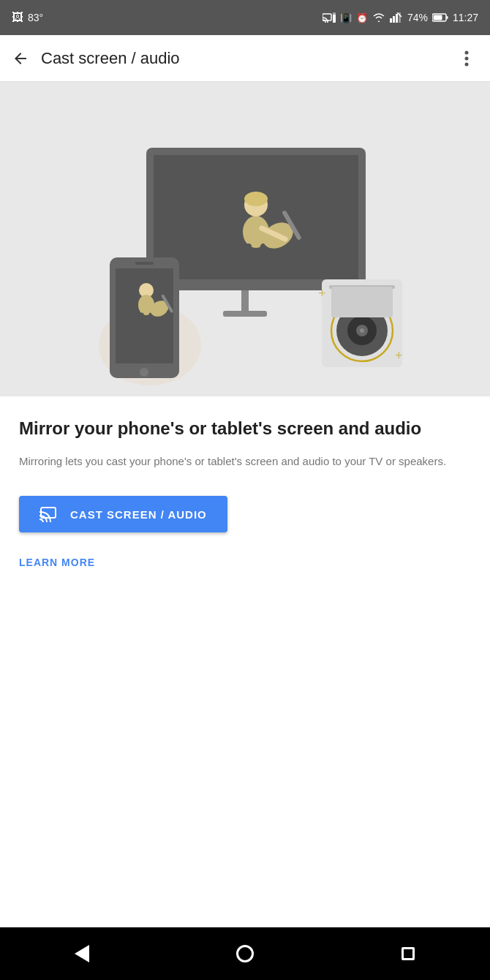  What do you see at coordinates (379, 18) in the screenshot?
I see `wifi-icon` at bounding box center [379, 18].